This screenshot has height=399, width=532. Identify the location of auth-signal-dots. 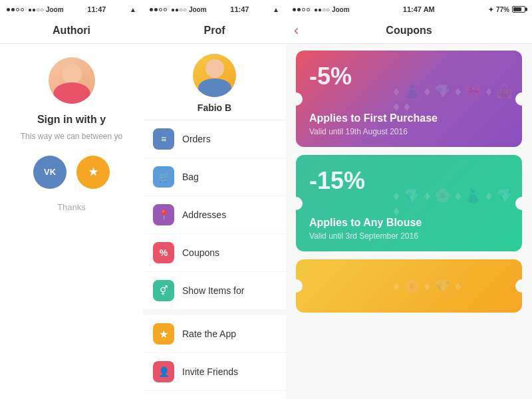
(15, 9).